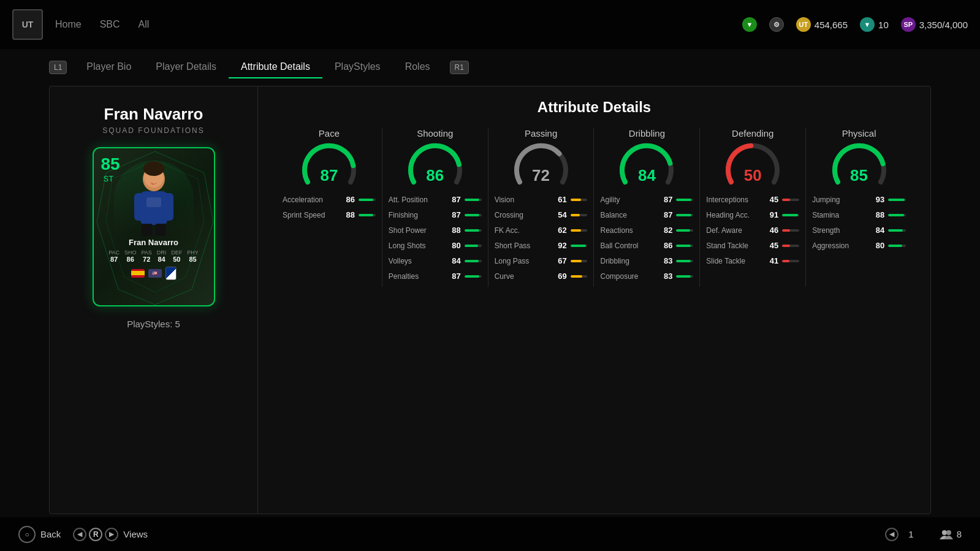 The height and width of the screenshot is (551, 980). Describe the element at coordinates (110, 25) in the screenshot. I see `nav-sbc: SBC` at that location.